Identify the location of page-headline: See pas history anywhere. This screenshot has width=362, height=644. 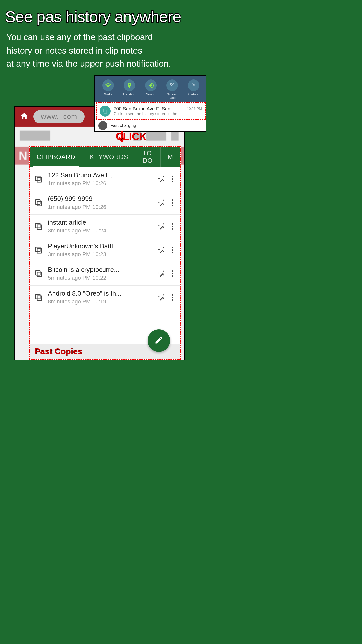
(103, 14).